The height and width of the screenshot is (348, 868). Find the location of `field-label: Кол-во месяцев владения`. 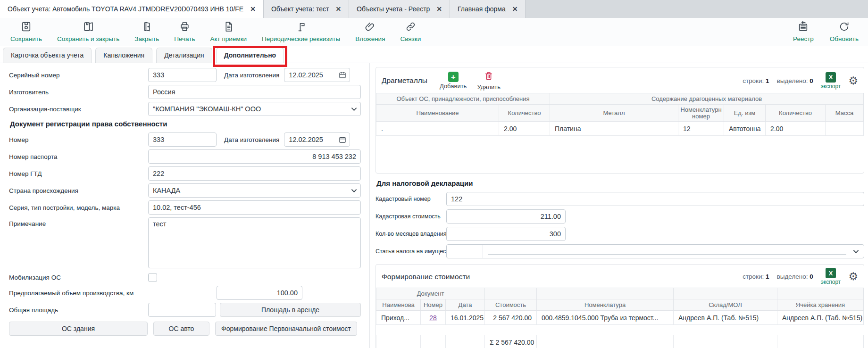

field-label: Кол-во месяцев владения is located at coordinates (411, 234).